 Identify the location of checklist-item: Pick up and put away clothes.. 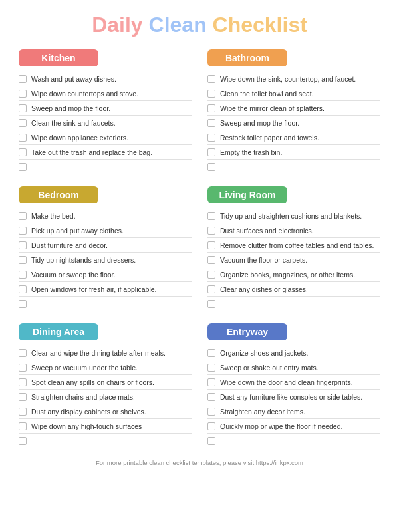
(105, 231).